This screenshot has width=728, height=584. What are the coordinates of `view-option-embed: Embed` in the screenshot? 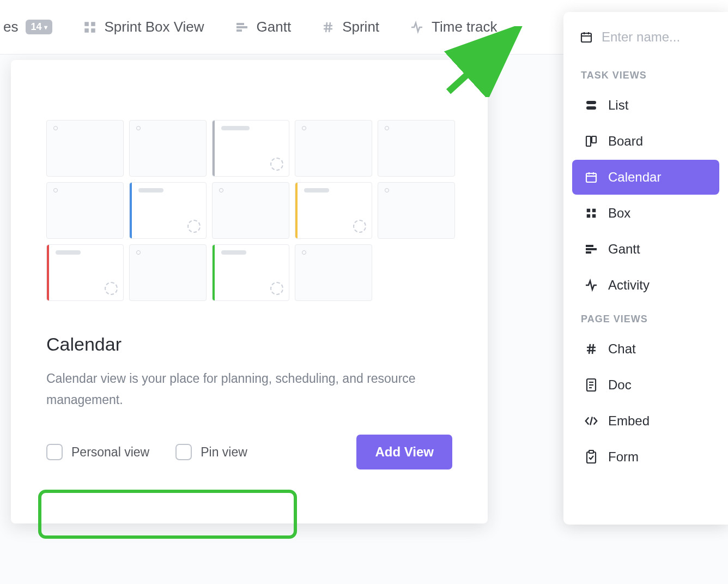 It's located at (646, 421).